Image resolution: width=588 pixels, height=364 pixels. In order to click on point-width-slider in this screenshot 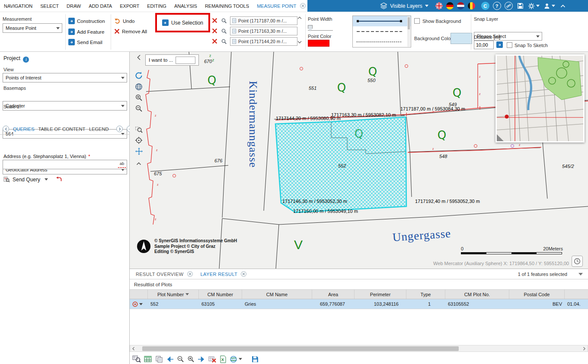, I will do `click(321, 28)`.